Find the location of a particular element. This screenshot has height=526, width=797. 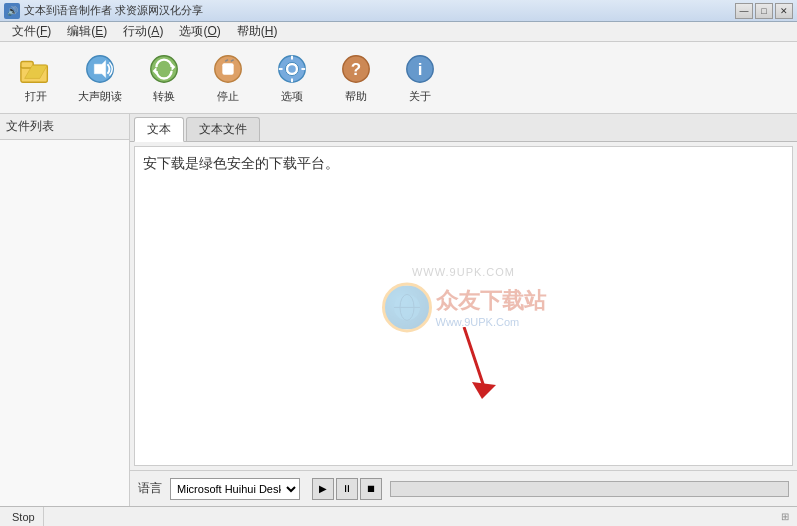

convert-icon is located at coordinates (164, 70).